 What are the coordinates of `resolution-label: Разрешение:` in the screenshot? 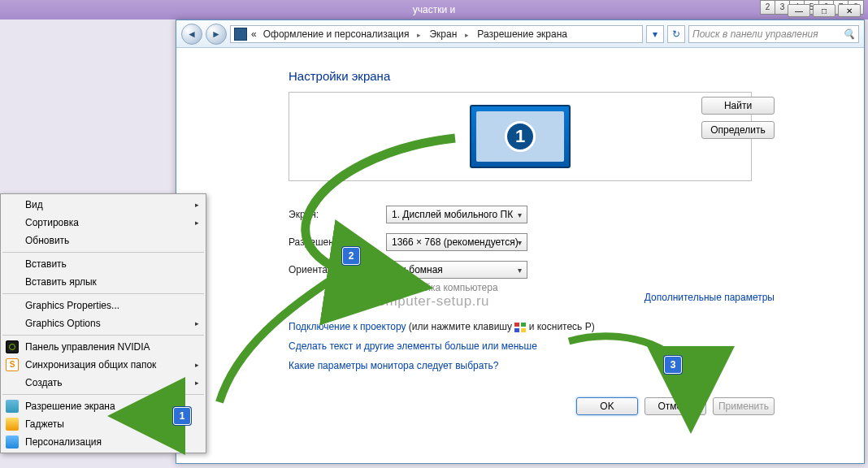 It's located at (337, 242).